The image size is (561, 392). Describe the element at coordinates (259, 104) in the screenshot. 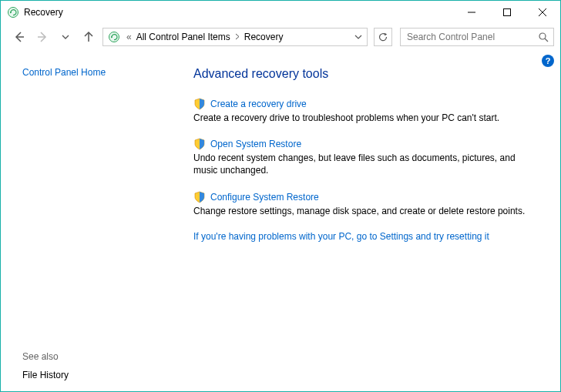

I see `create-recovery-drive-link: Create a recovery drive` at that location.